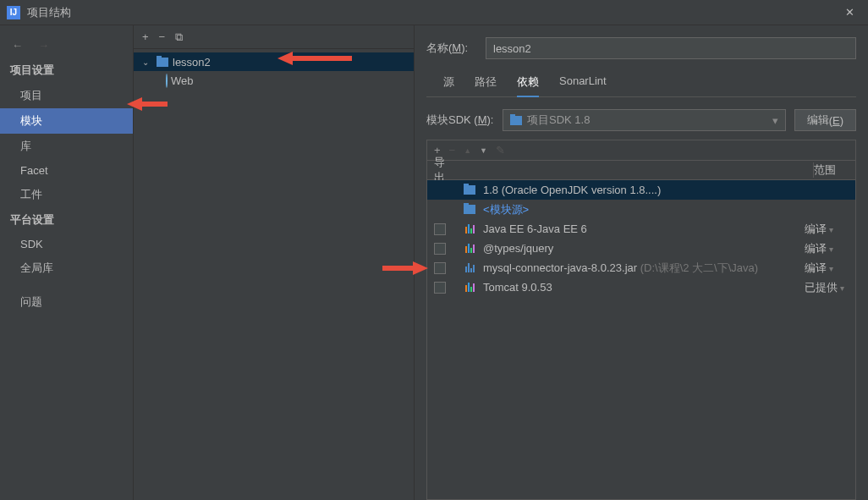 The width and height of the screenshot is (868, 500). What do you see at coordinates (274, 37) in the screenshot?
I see `module-toolbar: + − ⧉` at bounding box center [274, 37].